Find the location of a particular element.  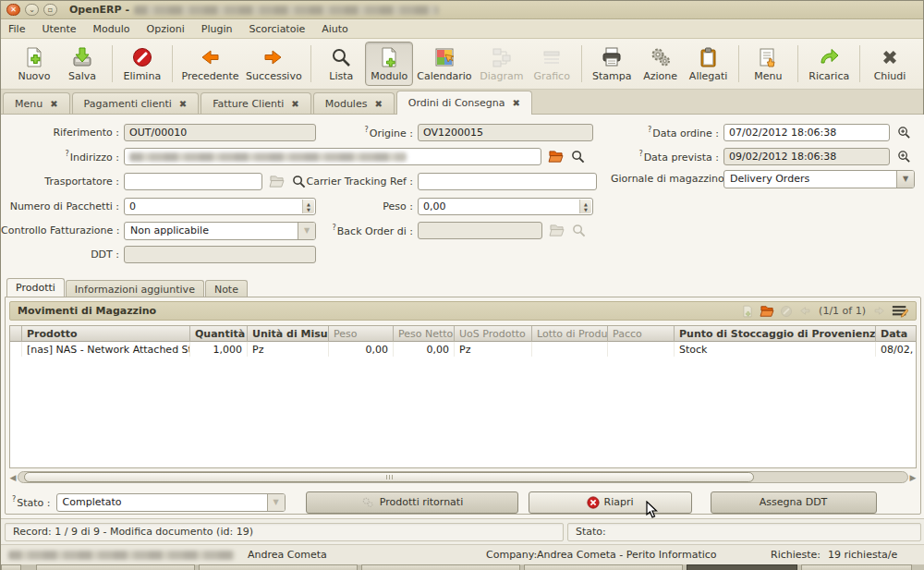

column-header-quantita: Quantità is located at coordinates (219, 334).